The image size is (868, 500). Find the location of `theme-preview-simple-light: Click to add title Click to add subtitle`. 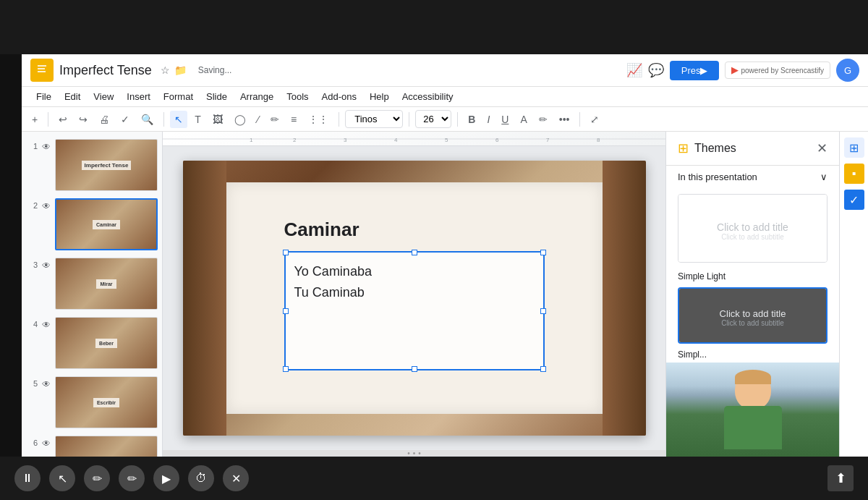

theme-preview-simple-light: Click to add title Click to add subtitle is located at coordinates (752, 229).